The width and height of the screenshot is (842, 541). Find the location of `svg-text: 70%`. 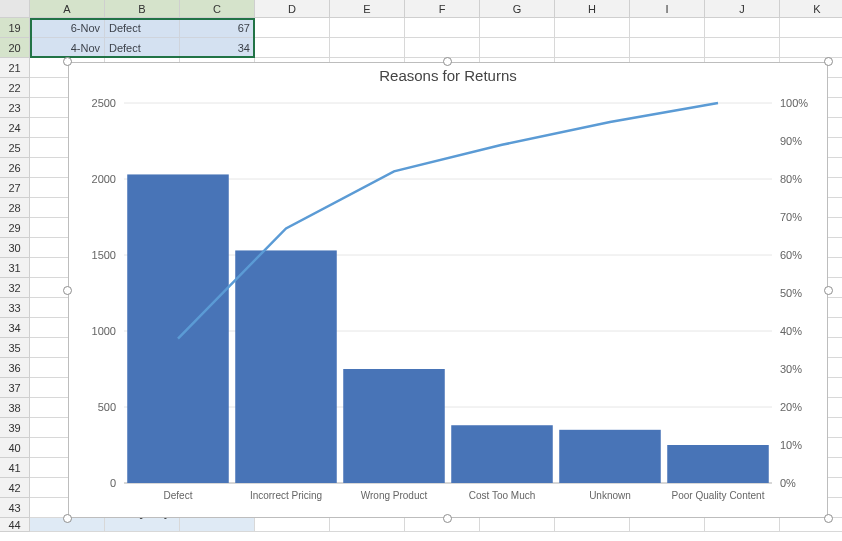

svg-text: 70% is located at coordinates (791, 217).